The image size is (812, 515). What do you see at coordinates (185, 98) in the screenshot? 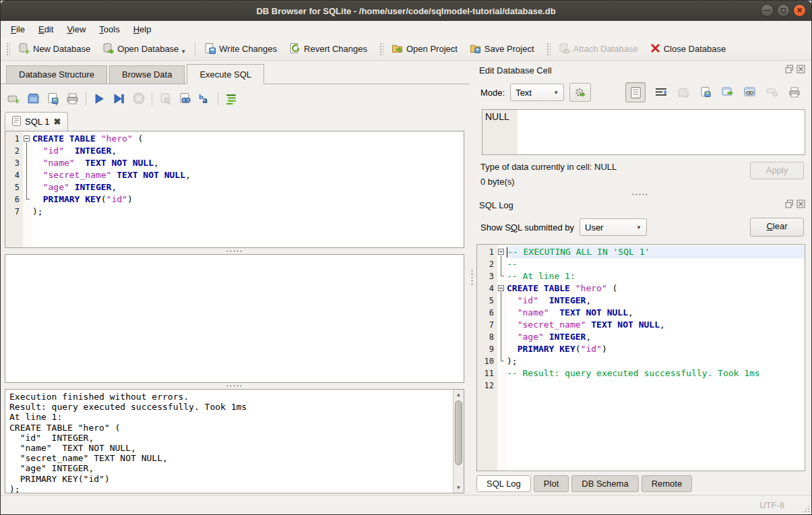
I see `find-in-sql-icon` at bounding box center [185, 98].